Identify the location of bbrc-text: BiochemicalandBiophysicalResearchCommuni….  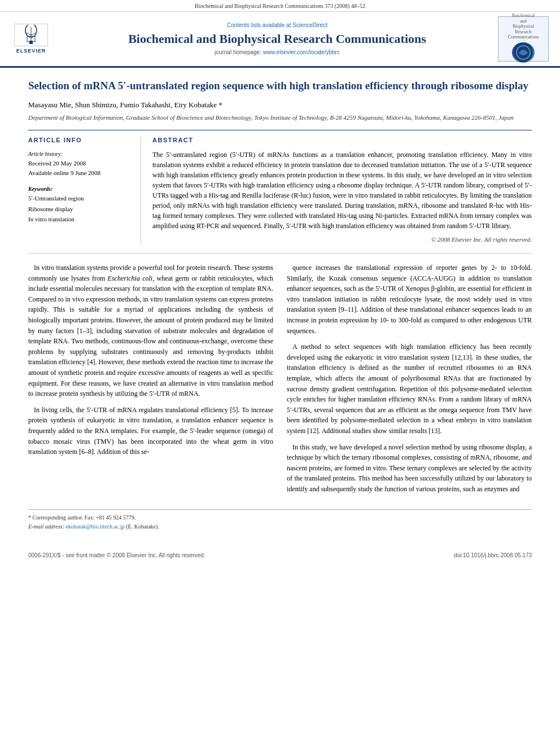
(524, 27).